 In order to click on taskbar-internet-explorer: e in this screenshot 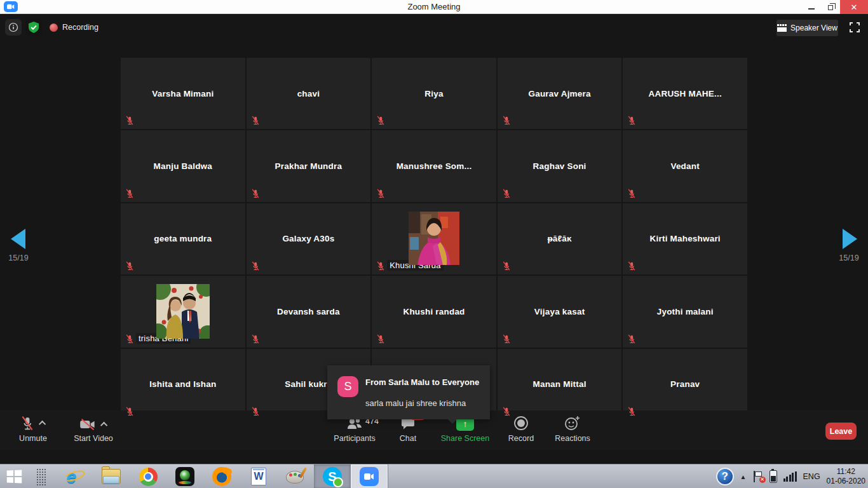, I will do `click(74, 477)`.